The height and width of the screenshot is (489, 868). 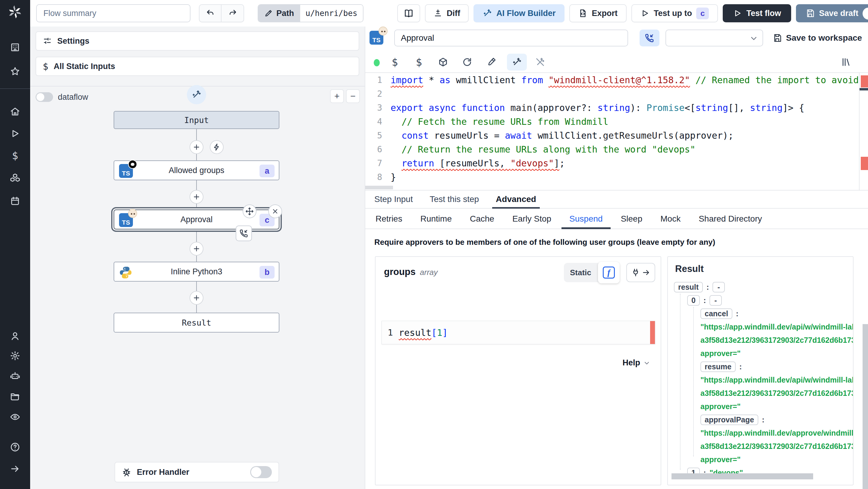 I want to click on ai-flow-builder-button: AI Flow Builder, so click(x=519, y=13).